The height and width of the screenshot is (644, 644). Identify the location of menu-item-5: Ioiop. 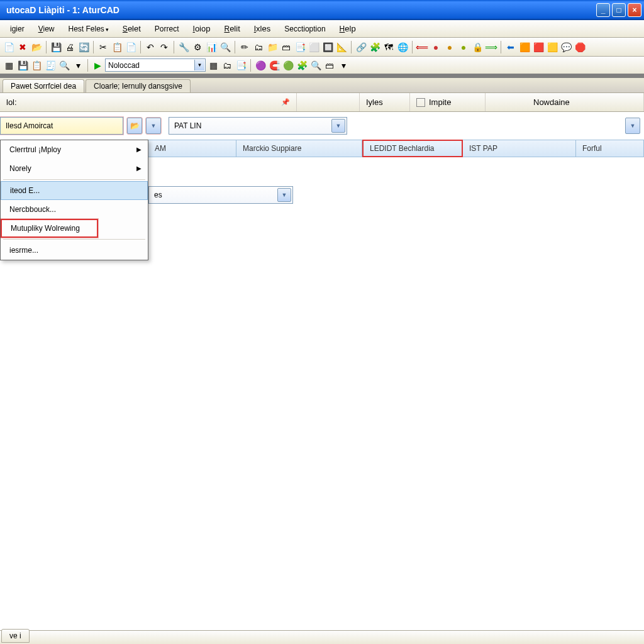
(202, 29).